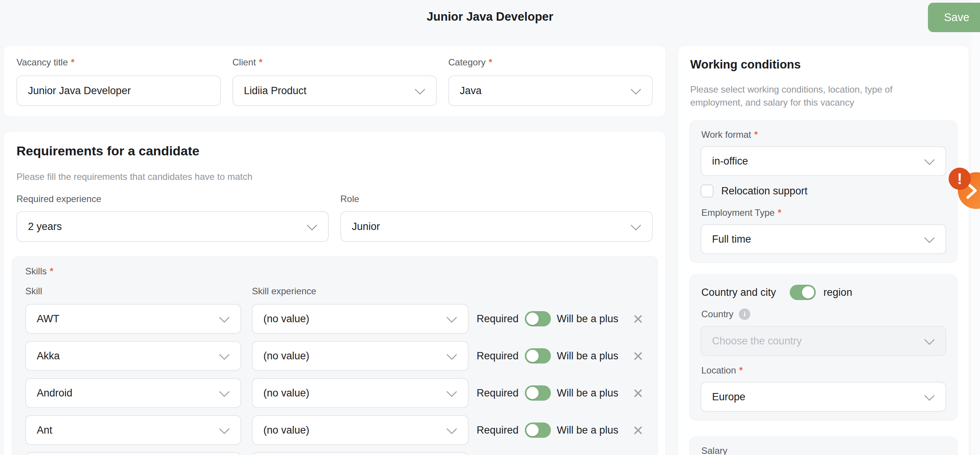 The image size is (980, 455). What do you see at coordinates (133, 430) in the screenshot?
I see `skill-select: Ant` at bounding box center [133, 430].